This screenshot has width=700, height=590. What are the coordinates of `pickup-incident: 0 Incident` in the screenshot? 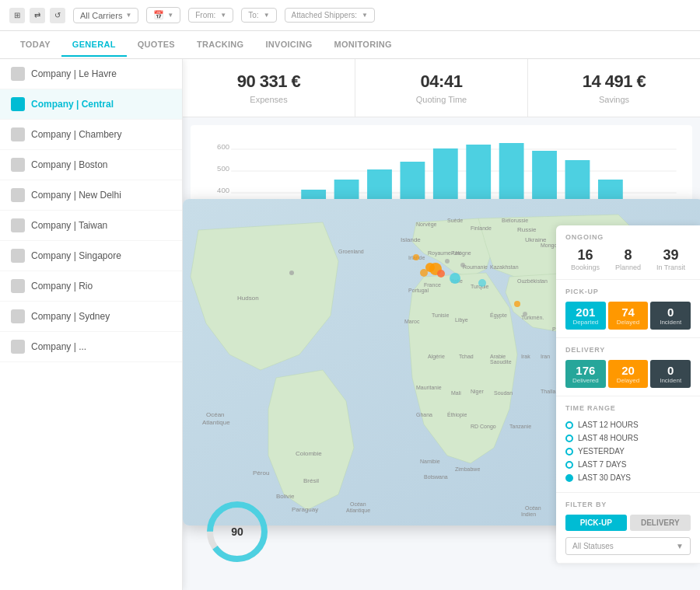 It's located at (670, 316).